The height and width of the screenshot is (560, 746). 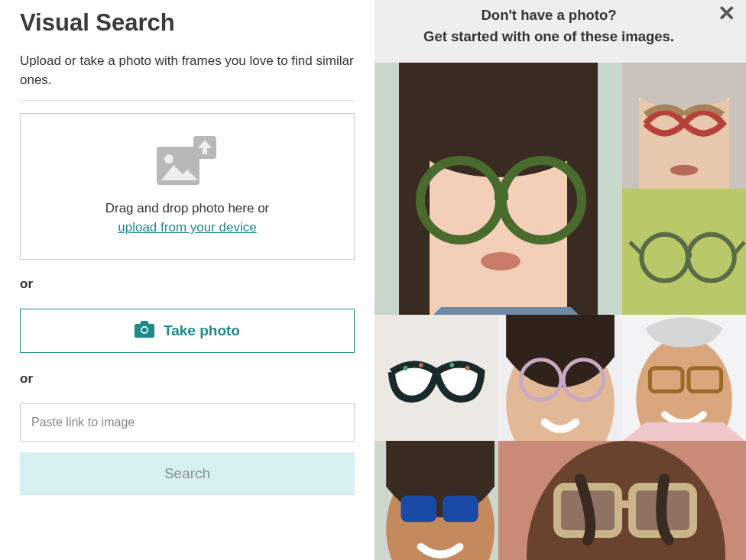 What do you see at coordinates (549, 37) in the screenshot?
I see `header-line-2: Get started with one of these images.` at bounding box center [549, 37].